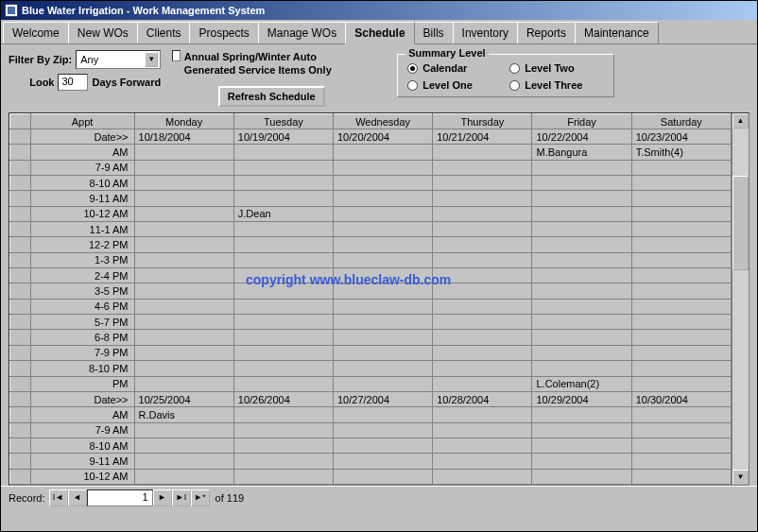 This screenshot has width=758, height=532. I want to click on days-forward-input: 30, so click(73, 82).